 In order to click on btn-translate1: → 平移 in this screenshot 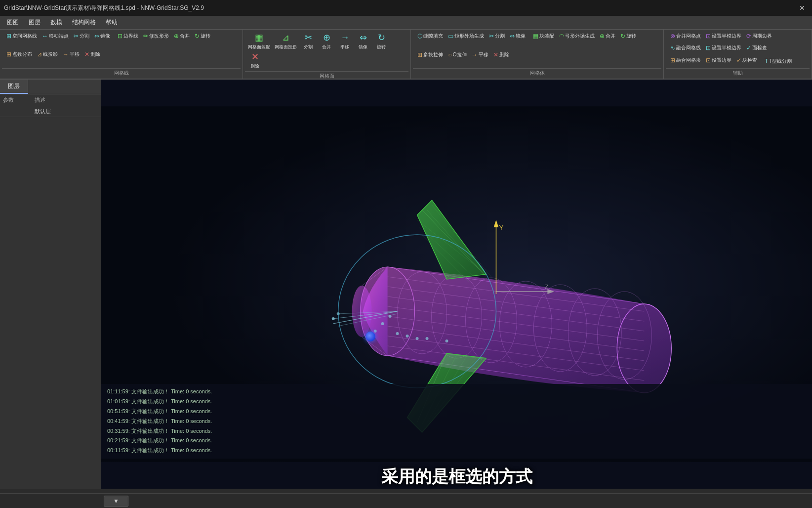, I will do `click(71, 54)`.